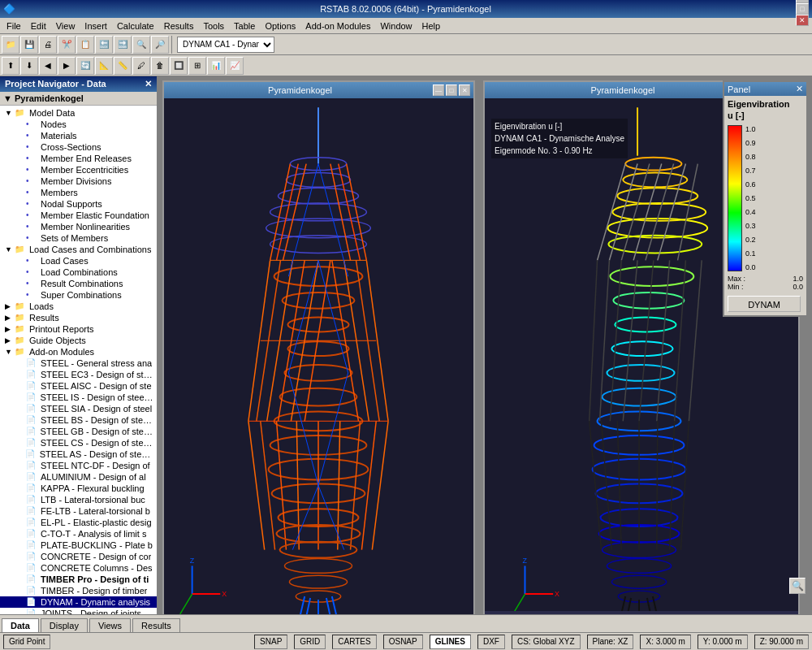 The width and height of the screenshot is (812, 650). I want to click on toolbar2-btn-1: ⬇, so click(29, 66).